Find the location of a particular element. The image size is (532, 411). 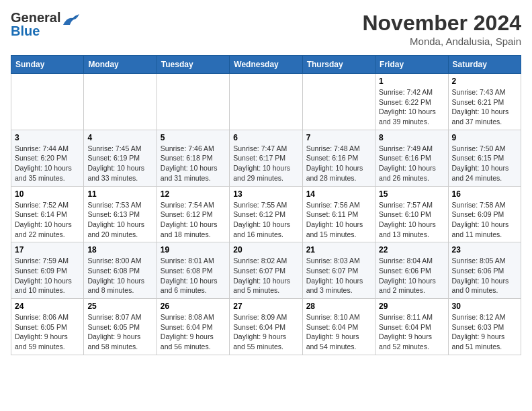

day-info: Sunrise: 8:09 AM Sunset: 6:04 PM Dayligh… is located at coordinates (266, 332).